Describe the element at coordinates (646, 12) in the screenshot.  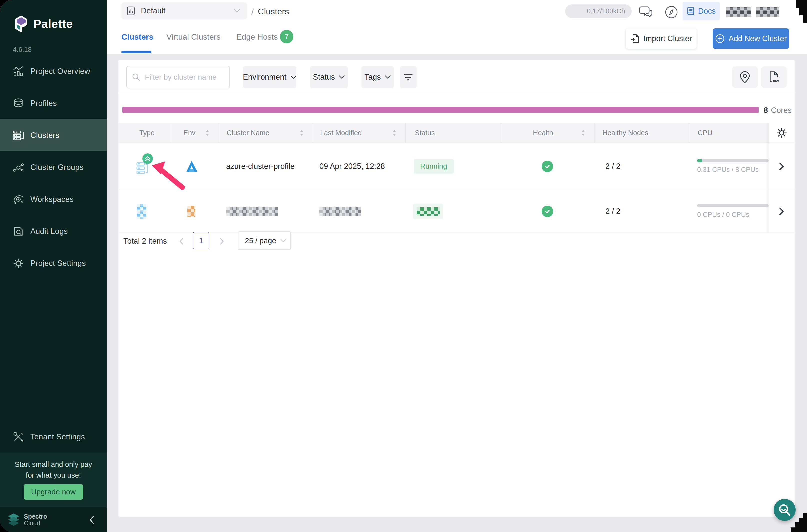
I see `chat-icon` at that location.